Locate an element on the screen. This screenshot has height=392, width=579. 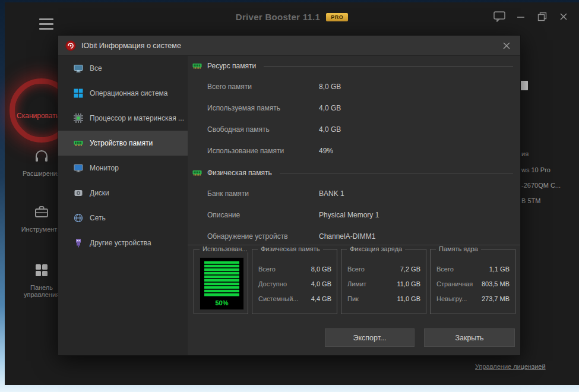
stat-row: Невыгру...273,7 MB is located at coordinates (473, 299).